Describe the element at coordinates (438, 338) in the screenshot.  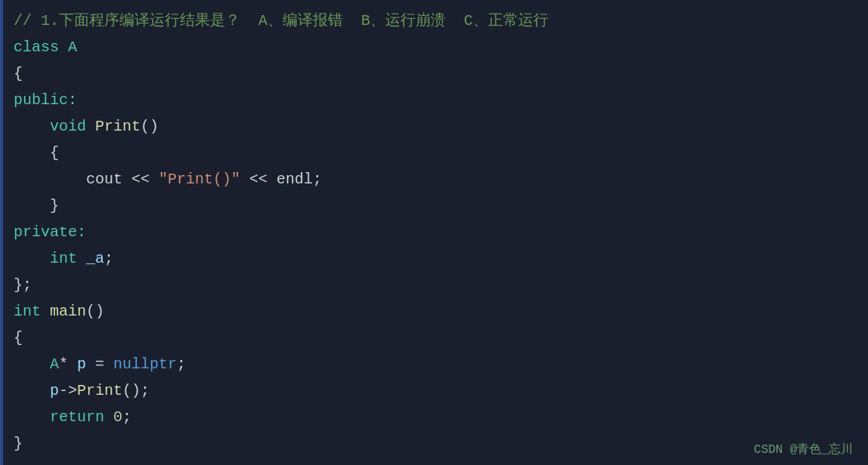
I see `line-open-brace-3: {` at that location.